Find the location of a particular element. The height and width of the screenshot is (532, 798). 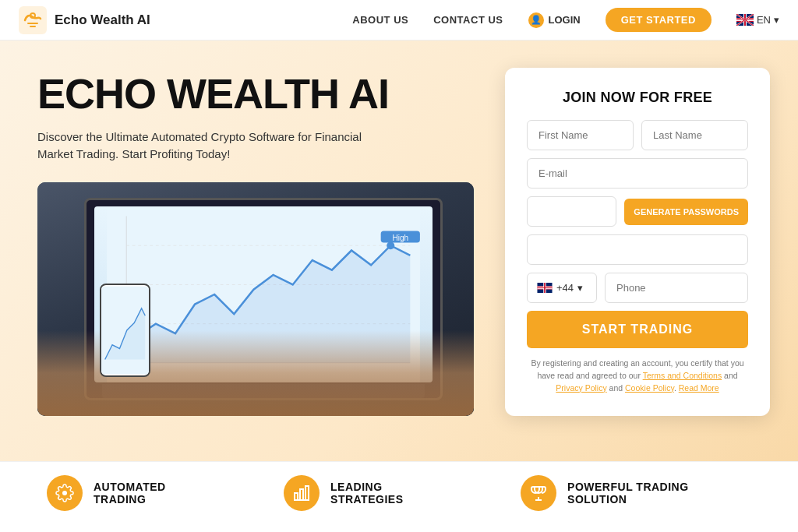

nav-login: 👤 LOGIN is located at coordinates (555, 20).